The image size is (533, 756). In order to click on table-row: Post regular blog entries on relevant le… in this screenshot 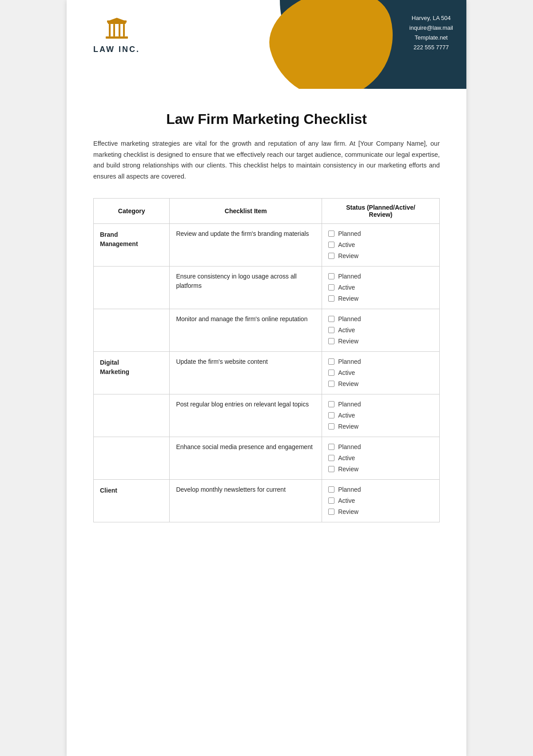, I will do `click(266, 415)`.